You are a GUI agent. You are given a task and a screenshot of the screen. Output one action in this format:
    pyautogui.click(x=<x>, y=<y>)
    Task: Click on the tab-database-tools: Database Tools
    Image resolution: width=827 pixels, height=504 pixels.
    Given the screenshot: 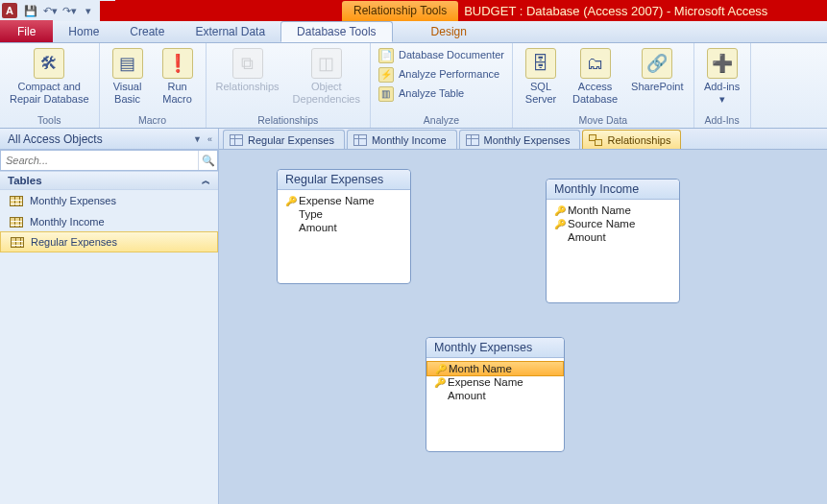 What is the action you would take?
    pyautogui.click(x=336, y=32)
    